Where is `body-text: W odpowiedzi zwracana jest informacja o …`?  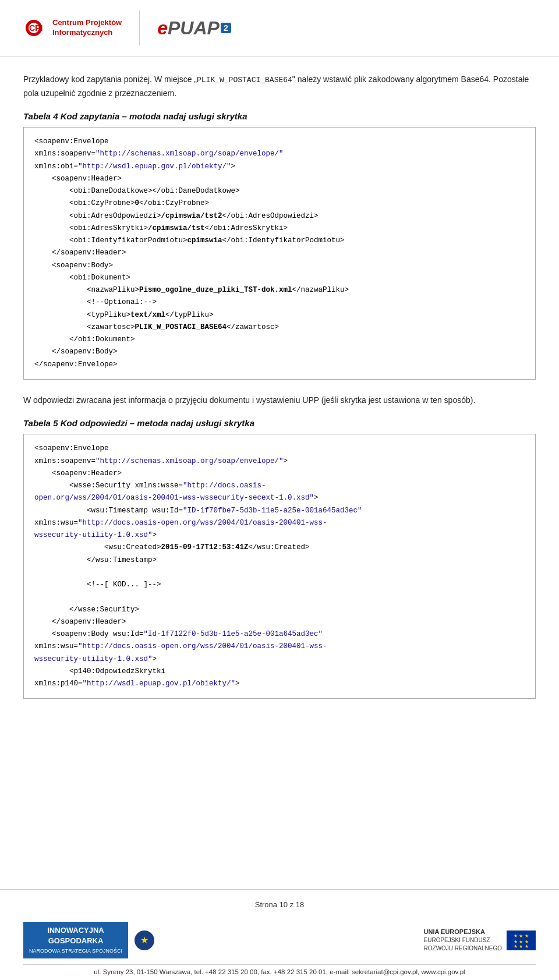
body-text: W odpowiedzi zwracana jest informacja o … is located at coordinates (280, 400).